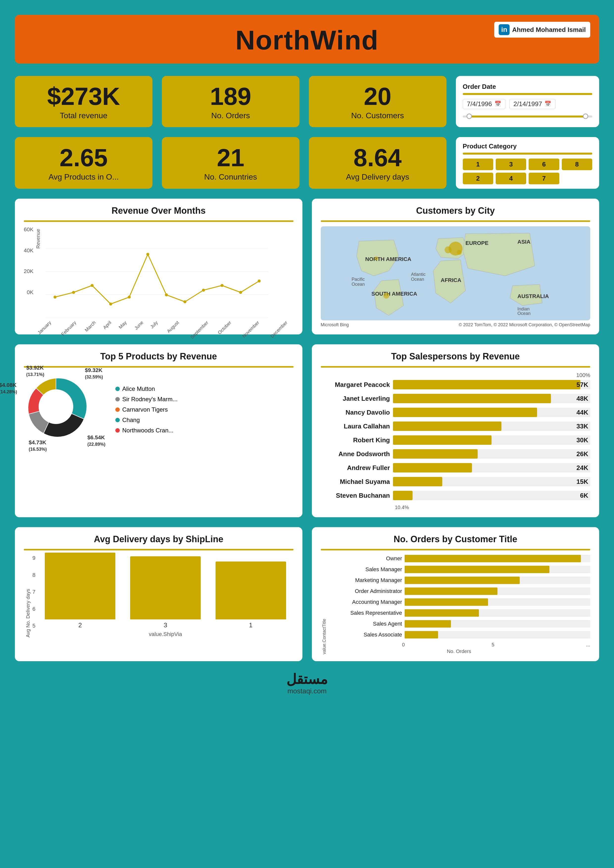 The height and width of the screenshot is (868, 614). Describe the element at coordinates (358, 279) in the screenshot. I see `map-label-pacific: Pacific` at that location.